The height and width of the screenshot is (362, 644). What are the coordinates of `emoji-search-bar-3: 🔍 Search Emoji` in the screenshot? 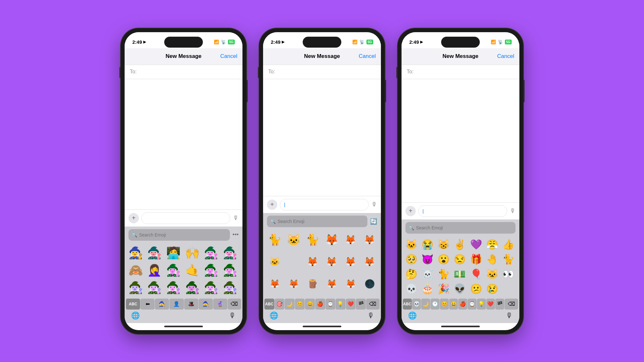 It's located at (460, 228).